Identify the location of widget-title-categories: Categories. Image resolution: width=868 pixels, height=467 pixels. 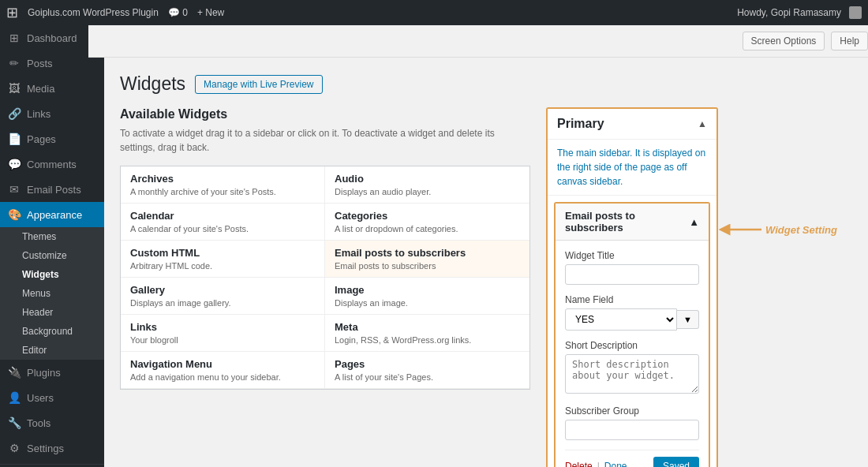
(428, 216).